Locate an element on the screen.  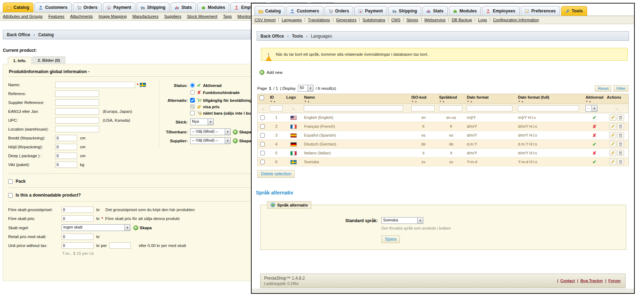
subnav-languages: Languages is located at coordinates (291, 20).